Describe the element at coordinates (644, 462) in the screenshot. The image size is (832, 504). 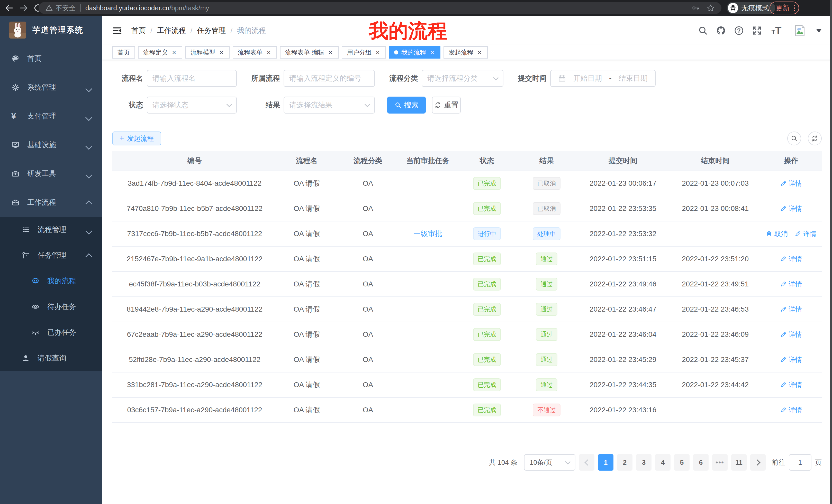
I see `page-button-3: 3` at that location.